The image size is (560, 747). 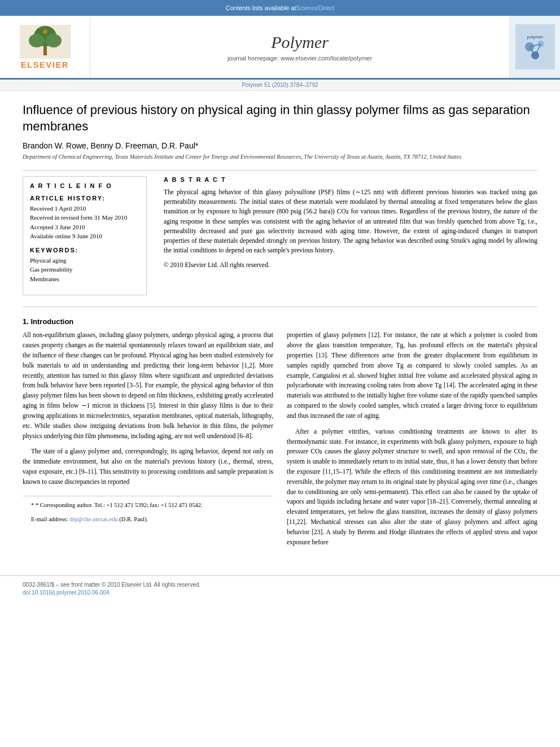 What do you see at coordinates (300, 42) in the screenshot?
I see `journal-name: Polymer` at bounding box center [300, 42].